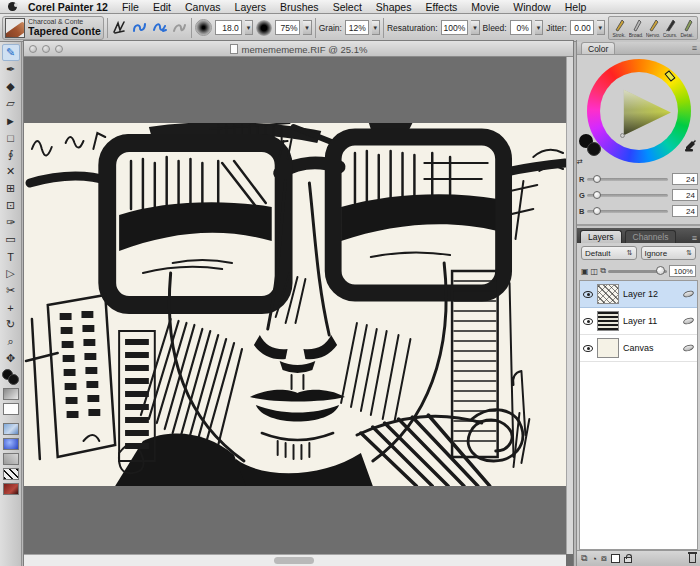 This screenshot has height=566, width=700. Describe the element at coordinates (307, 28) in the screenshot. I see `opacity-dropdown: ▾` at that location.